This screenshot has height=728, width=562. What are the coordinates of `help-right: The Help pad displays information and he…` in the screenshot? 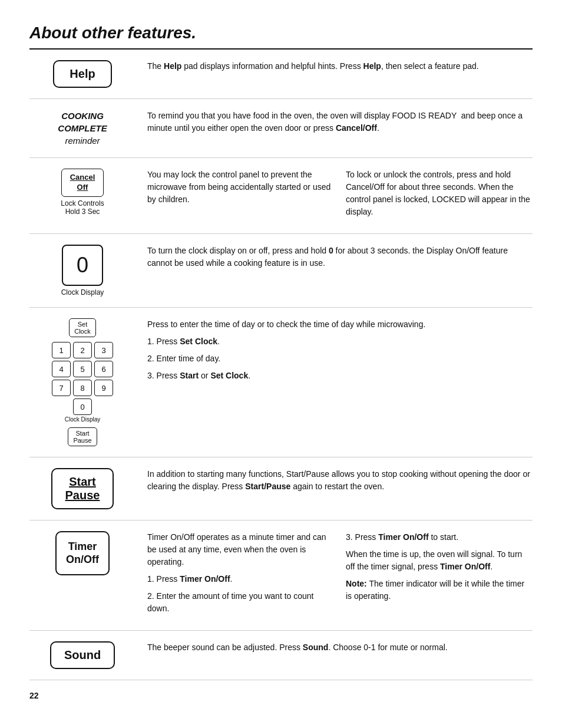 It's located at (340, 68).